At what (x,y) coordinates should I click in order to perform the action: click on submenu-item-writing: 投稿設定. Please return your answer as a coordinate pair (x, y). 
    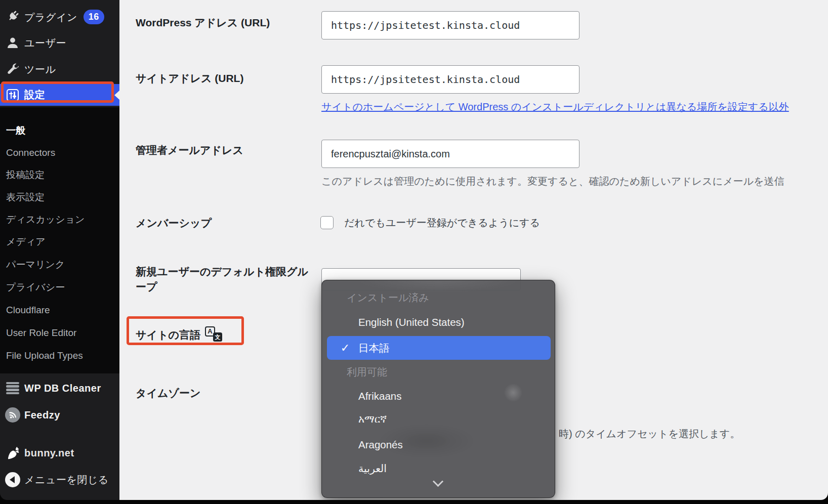
    Looking at the image, I should click on (60, 175).